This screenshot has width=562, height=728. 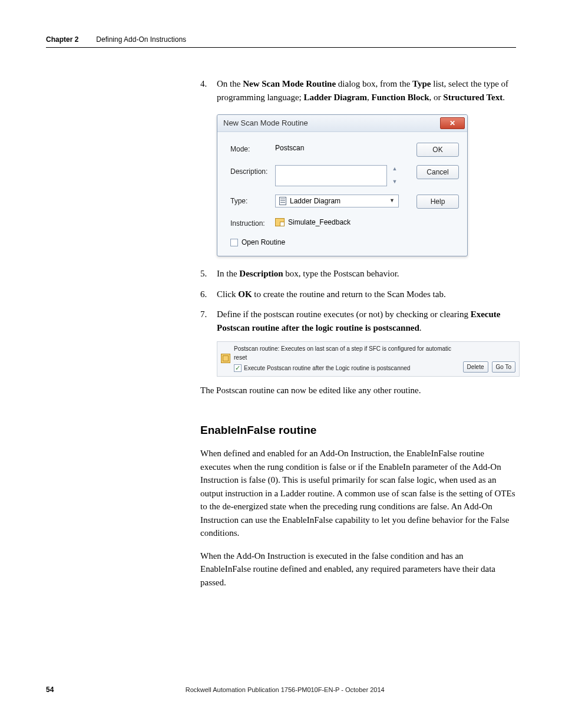 What do you see at coordinates (342, 185) in the screenshot?
I see `new-scan-mode-routine-dialog: New Scan Mode Routine ✕ Mode: Postscan O…` at bounding box center [342, 185].